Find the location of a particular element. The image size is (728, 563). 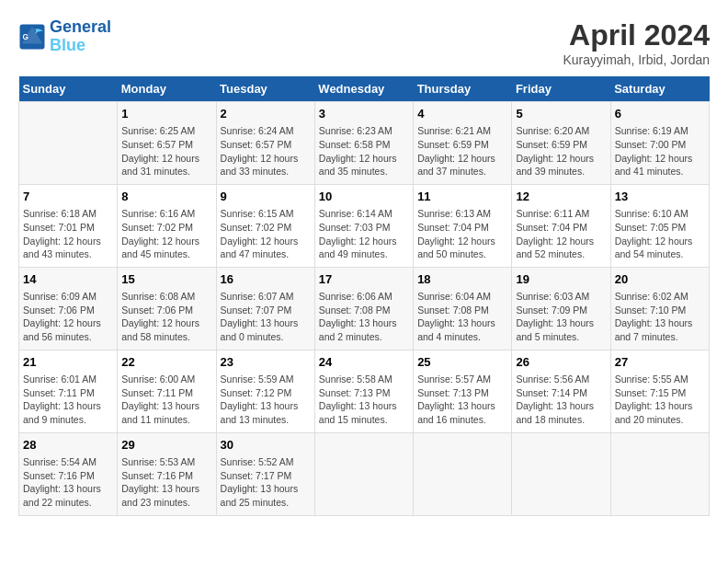

logo: G General Blue is located at coordinates (64, 37).